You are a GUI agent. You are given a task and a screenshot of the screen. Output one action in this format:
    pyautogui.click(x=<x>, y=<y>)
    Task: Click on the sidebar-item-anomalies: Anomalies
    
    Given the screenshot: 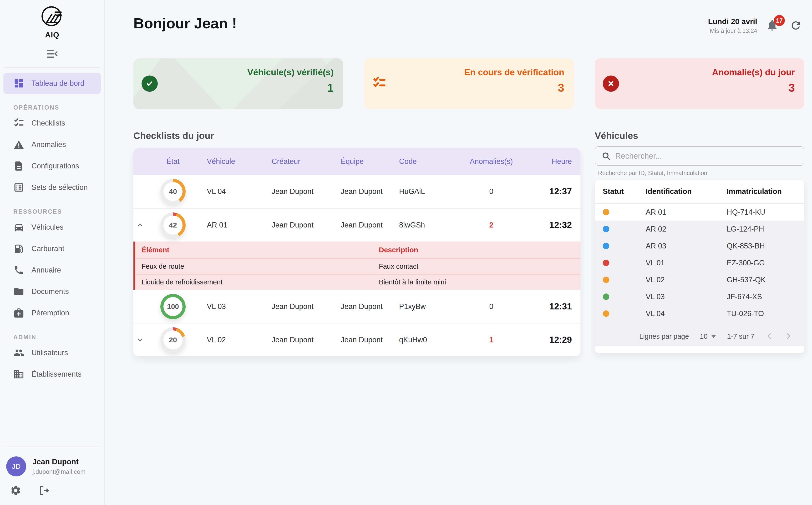 What is the action you would take?
    pyautogui.click(x=52, y=145)
    